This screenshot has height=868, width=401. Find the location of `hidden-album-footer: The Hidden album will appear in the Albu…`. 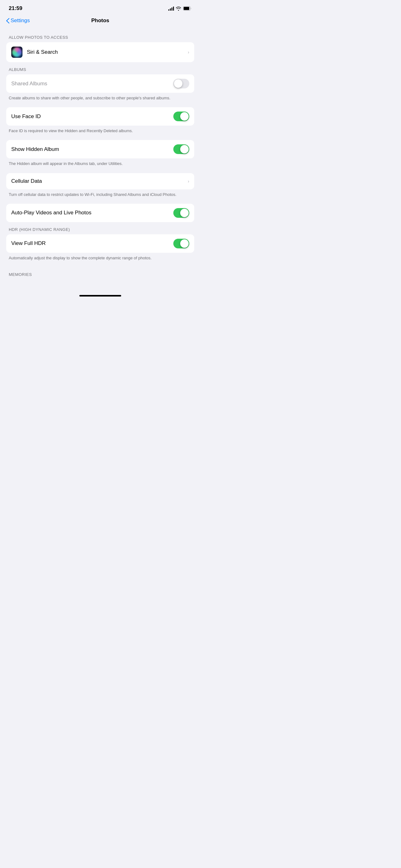

hidden-album-footer: The Hidden album will appear in the Albu… is located at coordinates (100, 166).